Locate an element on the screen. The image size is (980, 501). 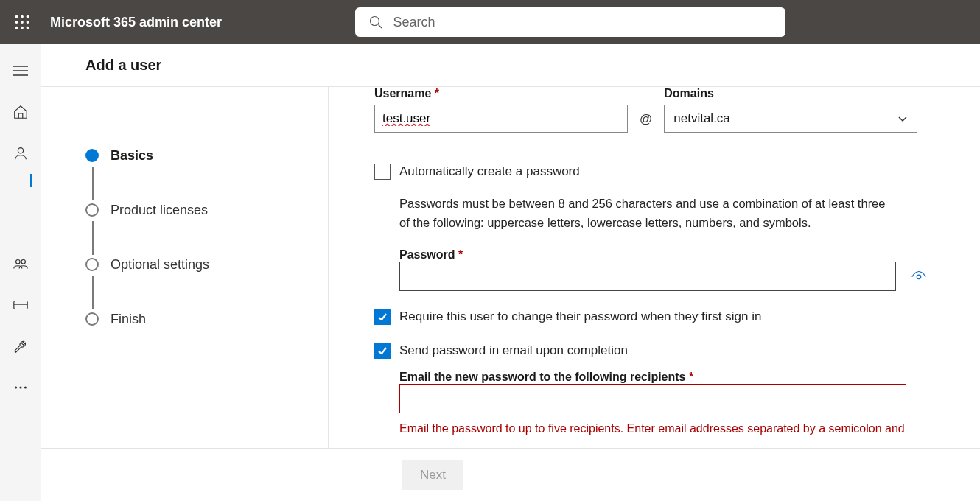
home-icon is located at coordinates (21, 112).